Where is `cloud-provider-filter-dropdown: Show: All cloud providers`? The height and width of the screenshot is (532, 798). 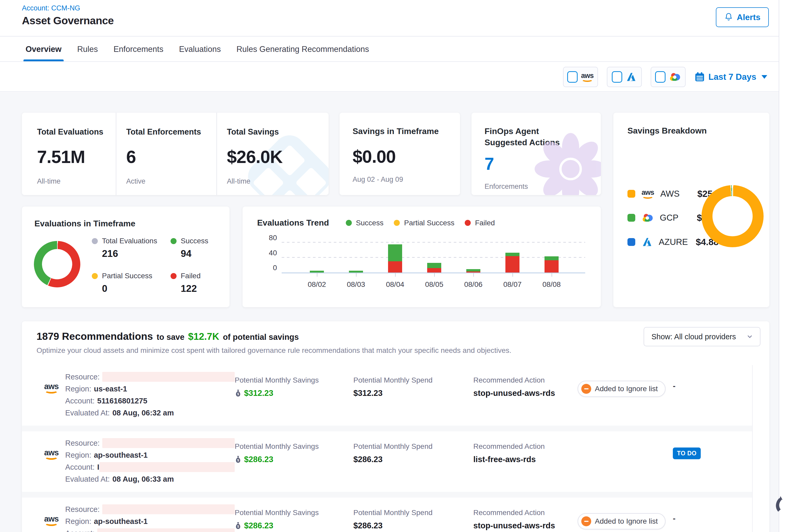
cloud-provider-filter-dropdown: Show: All cloud providers is located at coordinates (702, 337).